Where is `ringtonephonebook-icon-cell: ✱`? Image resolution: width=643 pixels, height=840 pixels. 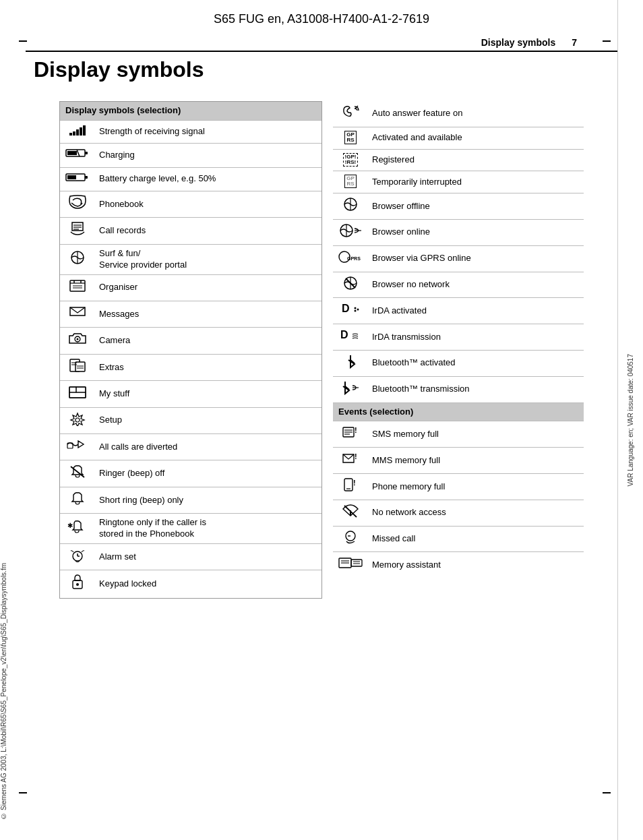 ringtonephonebook-icon-cell: ✱ is located at coordinates (78, 529).